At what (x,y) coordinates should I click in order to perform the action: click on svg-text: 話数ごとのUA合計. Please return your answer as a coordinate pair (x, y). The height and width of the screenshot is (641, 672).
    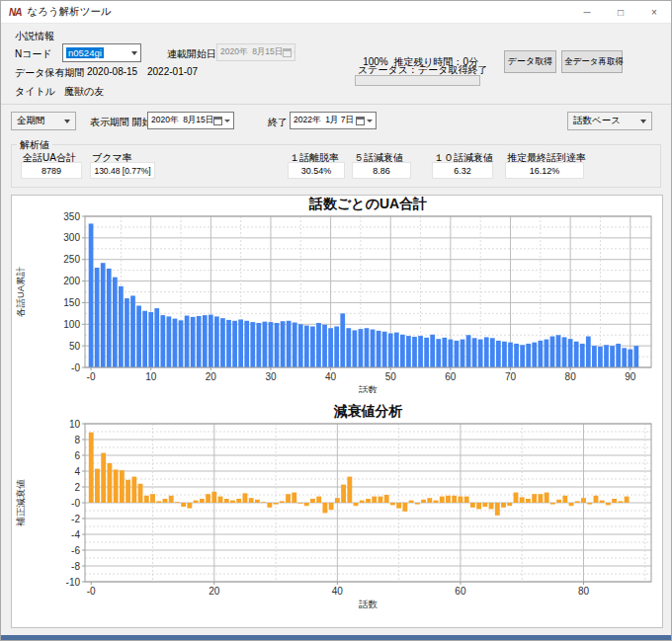
    Looking at the image, I should click on (368, 203).